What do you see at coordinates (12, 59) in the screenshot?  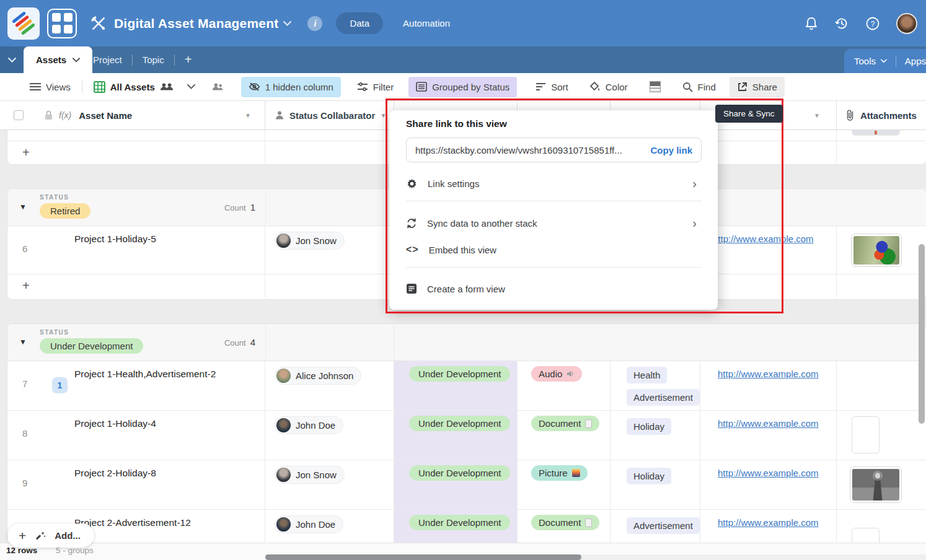 I see `collapse-tabs-chevron-icon` at bounding box center [12, 59].